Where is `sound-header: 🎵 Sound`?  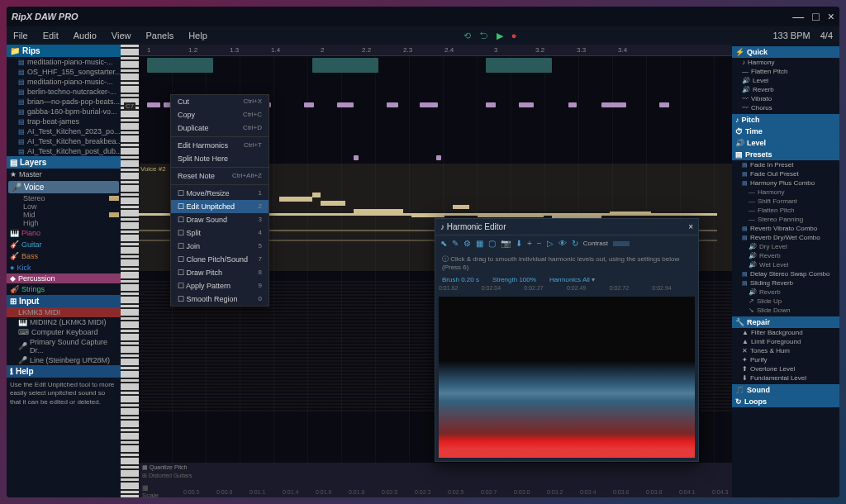
sound-header: 🎵 Sound is located at coordinates (786, 390).